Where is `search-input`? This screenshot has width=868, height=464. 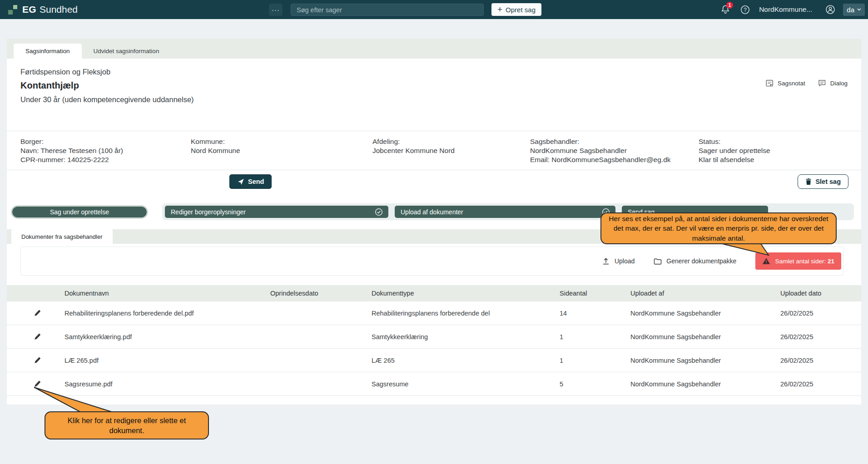
search-input is located at coordinates (387, 10).